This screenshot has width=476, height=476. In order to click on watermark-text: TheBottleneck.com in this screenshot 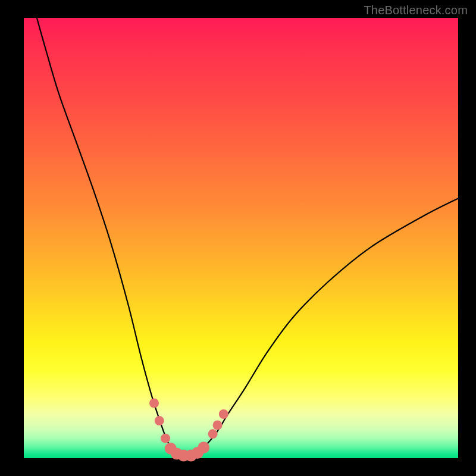, I will do `click(415, 11)`.